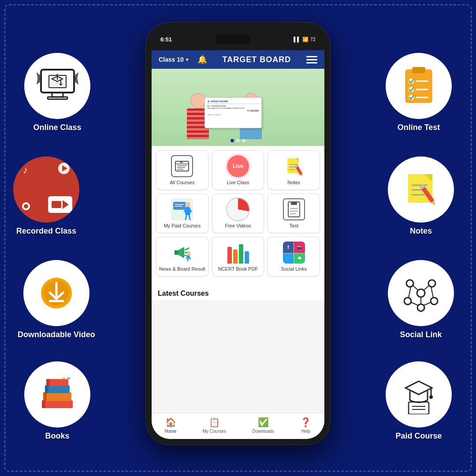 The height and width of the screenshot is (476, 476). I want to click on phone-notch, so click(233, 39).